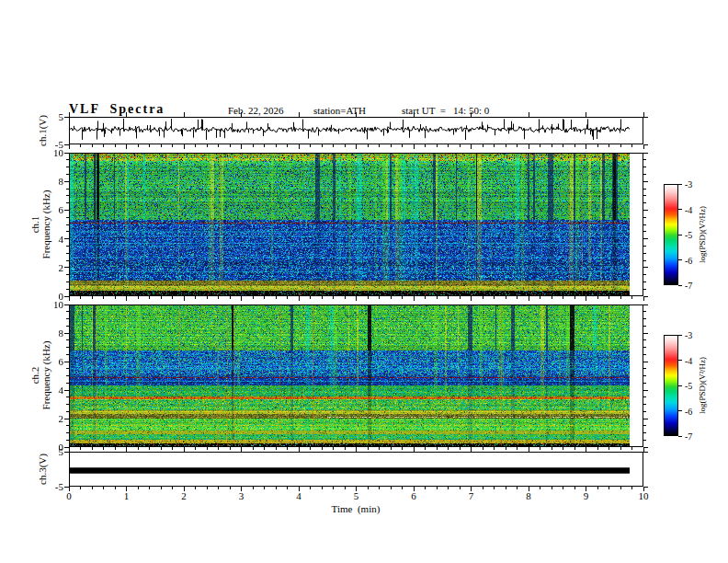 This screenshot has height=563, width=728. What do you see at coordinates (671, 235) in the screenshot?
I see `colorbar-ch1` at bounding box center [671, 235].